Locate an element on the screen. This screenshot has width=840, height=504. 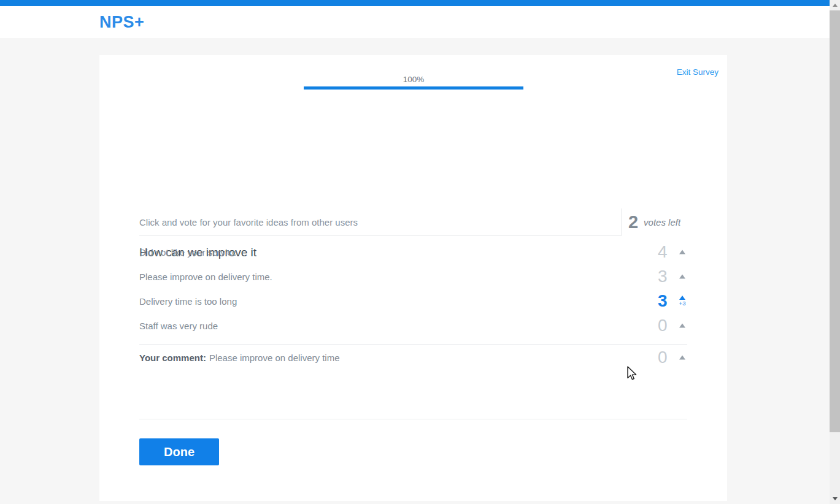
idea-text: Please improve on delivery time. is located at coordinates (206, 277).